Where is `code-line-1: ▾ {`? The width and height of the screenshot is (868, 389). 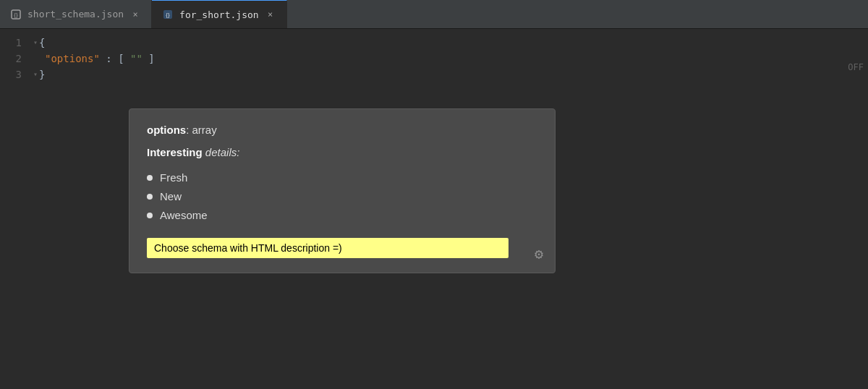 code-line-1: ▾ { is located at coordinates (451, 43).